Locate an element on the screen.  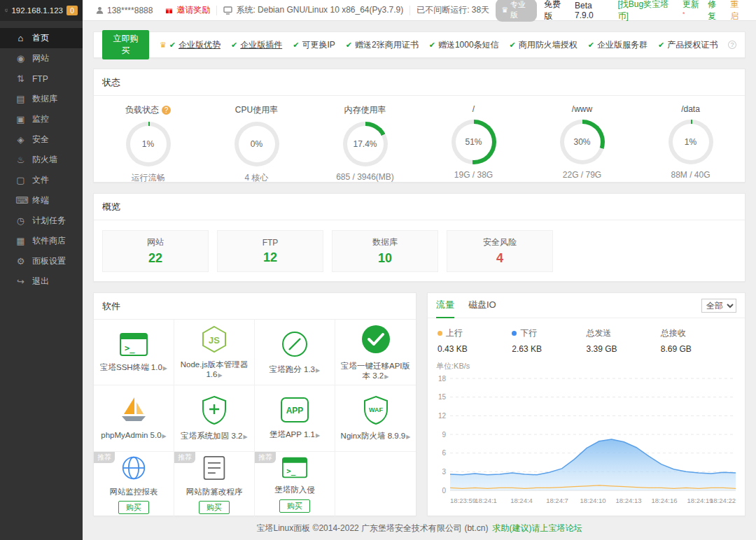
app-nginx-waf: WAFNginx防火墙 8.9.9▶ is located at coordinates (375, 418).